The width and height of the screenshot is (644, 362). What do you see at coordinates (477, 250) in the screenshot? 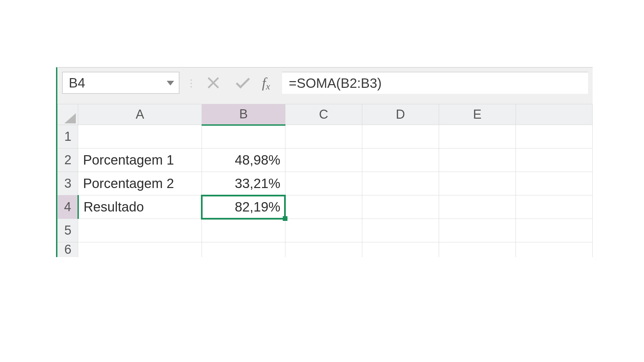
I see `cell-E6` at bounding box center [477, 250].